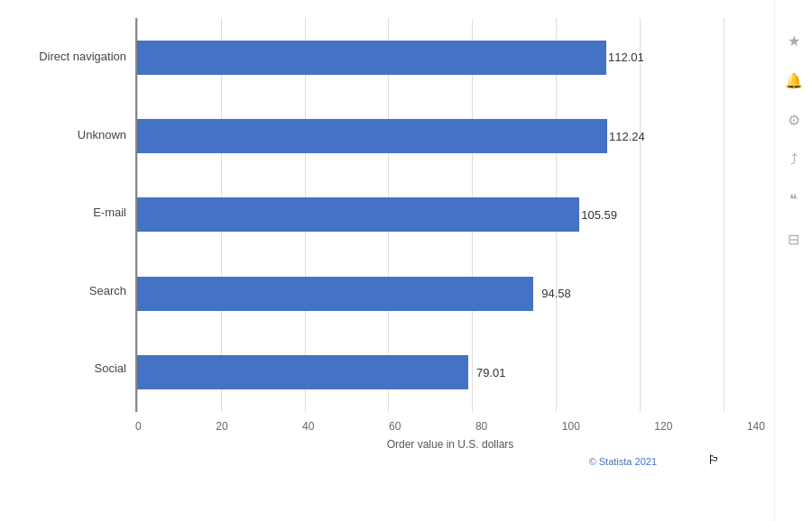 The image size is (812, 521). What do you see at coordinates (450, 444) in the screenshot?
I see `x-axis-label: Order value in U.S. dollars` at bounding box center [450, 444].